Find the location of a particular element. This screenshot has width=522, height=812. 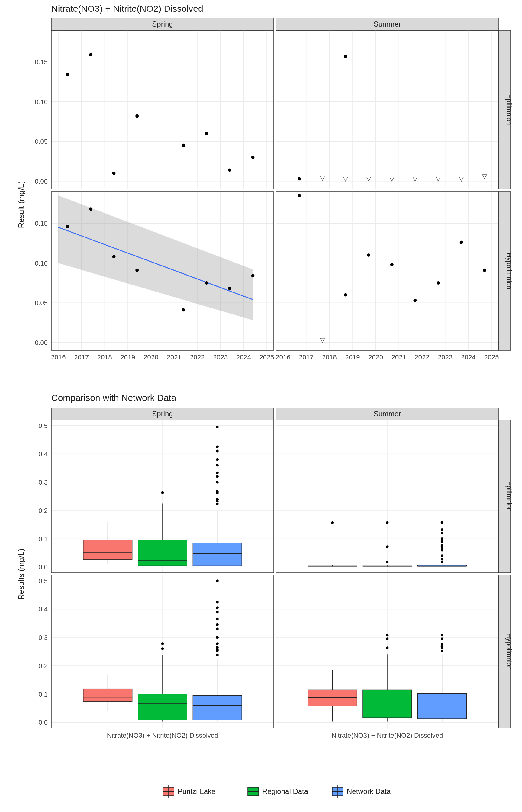

svg-text: Hypolimnion is located at coordinates (509, 271).